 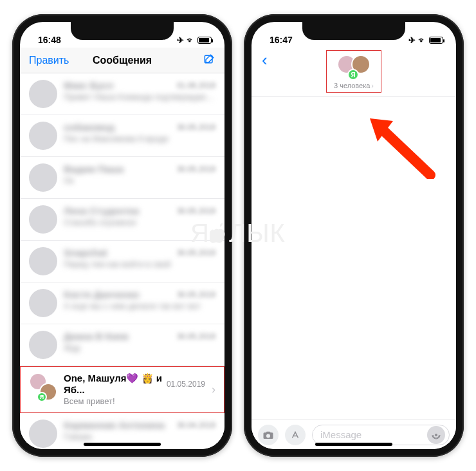 I want to click on contact-name: Карманная Антонина, so click(x=114, y=425).